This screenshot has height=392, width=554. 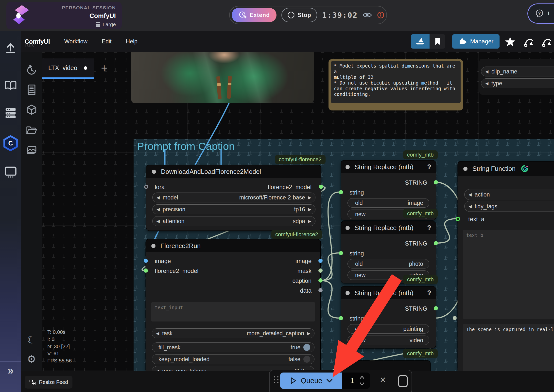 What do you see at coordinates (11, 85) in the screenshot?
I see `open-book-icon` at bounding box center [11, 85].